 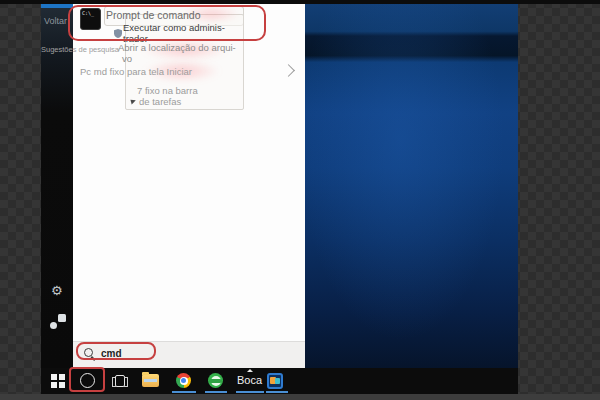 I want to click on taskbar: Boca, so click(x=280, y=381).